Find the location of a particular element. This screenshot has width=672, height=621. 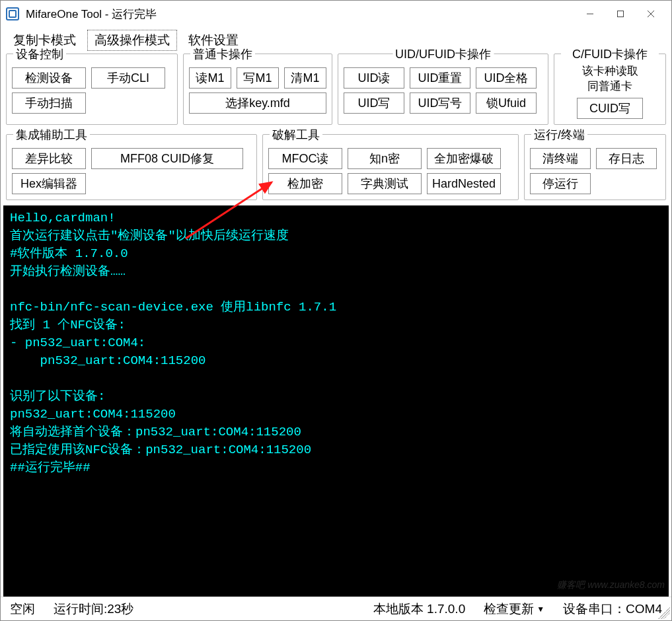

app-icon is located at coordinates (13, 14).